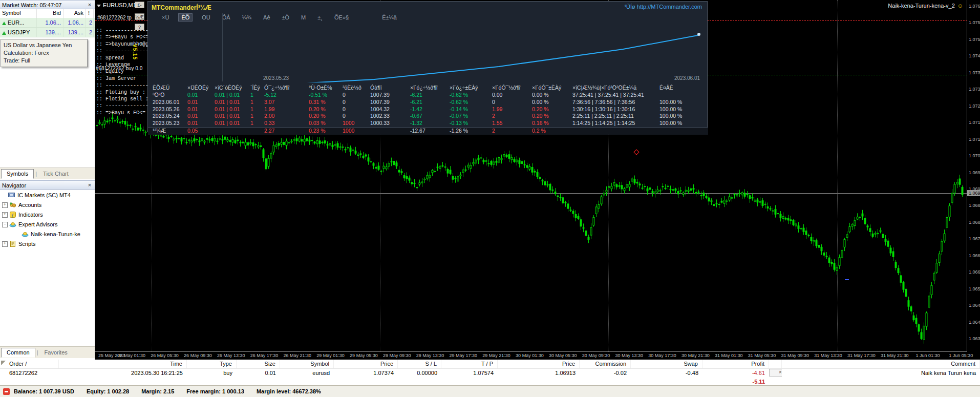  Describe the element at coordinates (663, 7) in the screenshot. I see `mtcommander-link: ¹ÙÍø http://MTCommander.com` at that location.